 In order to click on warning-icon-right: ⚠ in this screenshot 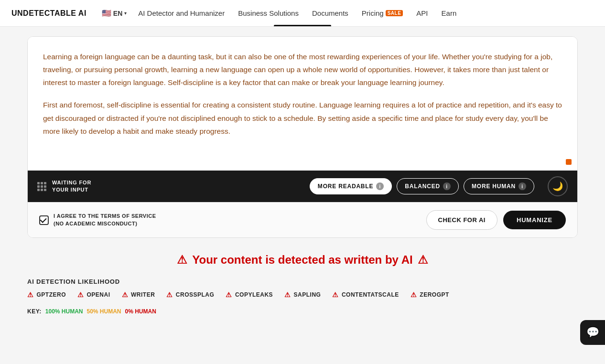, I will do `click(423, 260)`.